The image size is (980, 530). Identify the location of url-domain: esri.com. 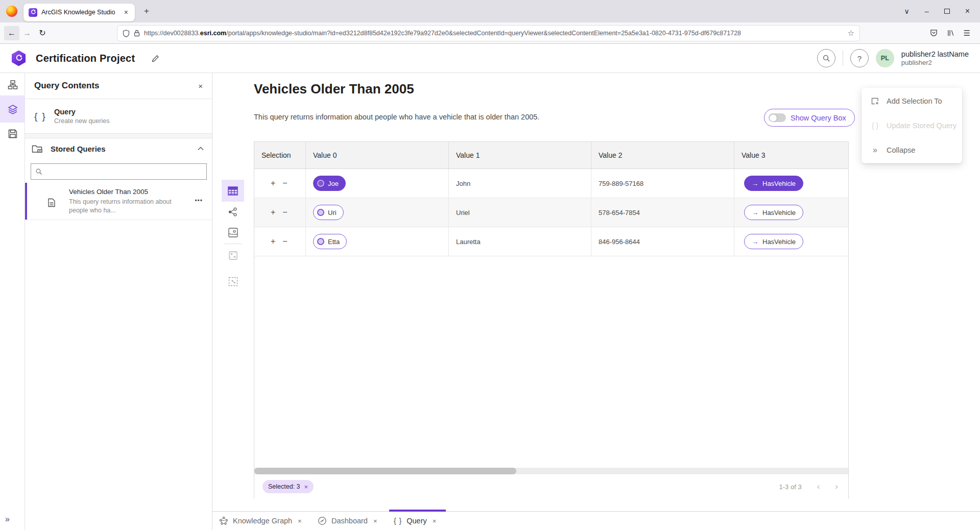
(213, 33).